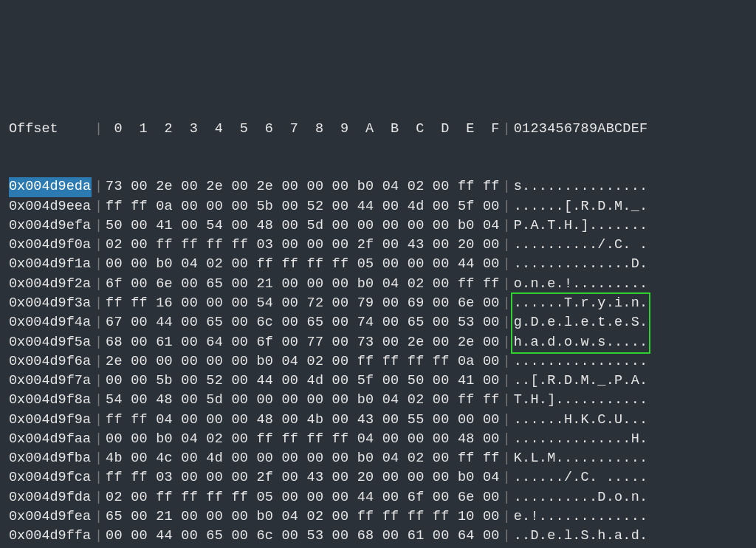  What do you see at coordinates (581, 362) in the screenshot?
I see `ascii-cell: ................` at bounding box center [581, 362].